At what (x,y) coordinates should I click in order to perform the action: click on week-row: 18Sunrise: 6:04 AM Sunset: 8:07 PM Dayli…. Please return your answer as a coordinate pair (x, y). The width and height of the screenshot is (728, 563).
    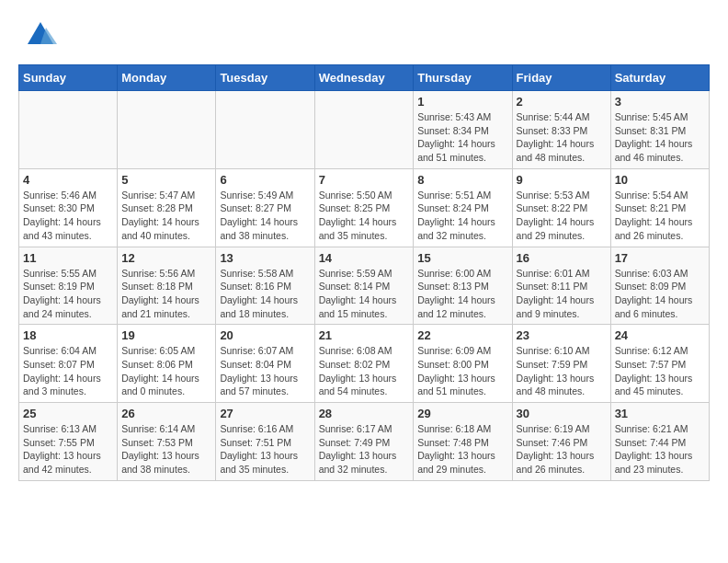
    Looking at the image, I should click on (364, 364).